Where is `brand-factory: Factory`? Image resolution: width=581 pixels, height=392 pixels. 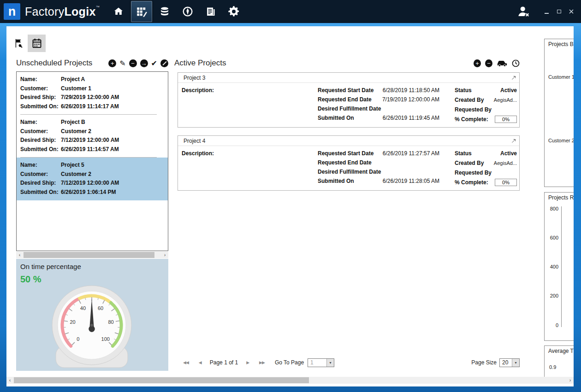 brand-factory: Factory is located at coordinates (44, 12).